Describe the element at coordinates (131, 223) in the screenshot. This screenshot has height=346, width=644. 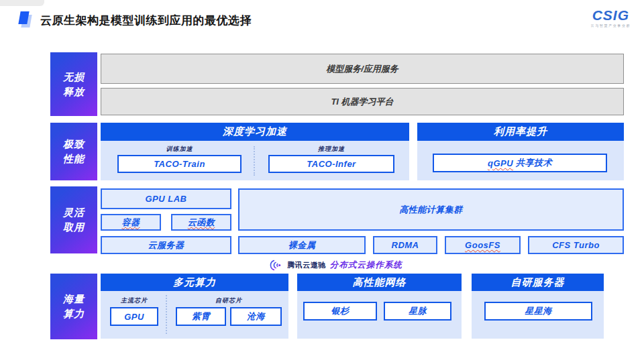
I see `box-container: 容器` at that location.